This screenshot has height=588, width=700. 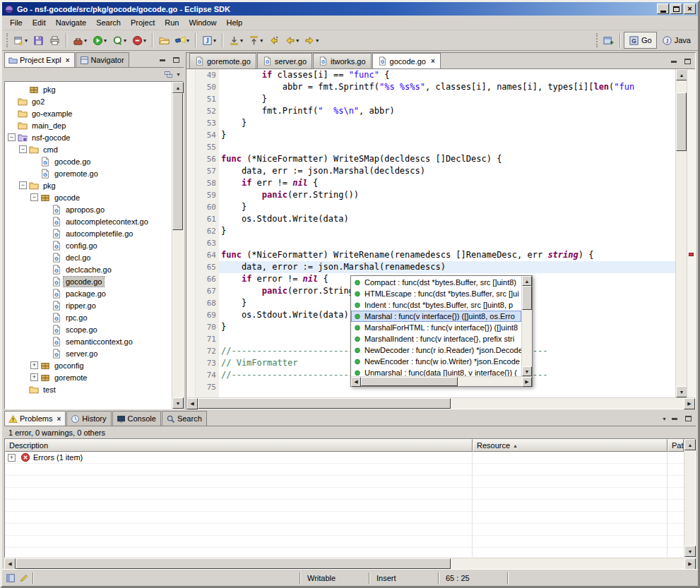 I want to click on coverage-button: ▾, so click(x=119, y=40).